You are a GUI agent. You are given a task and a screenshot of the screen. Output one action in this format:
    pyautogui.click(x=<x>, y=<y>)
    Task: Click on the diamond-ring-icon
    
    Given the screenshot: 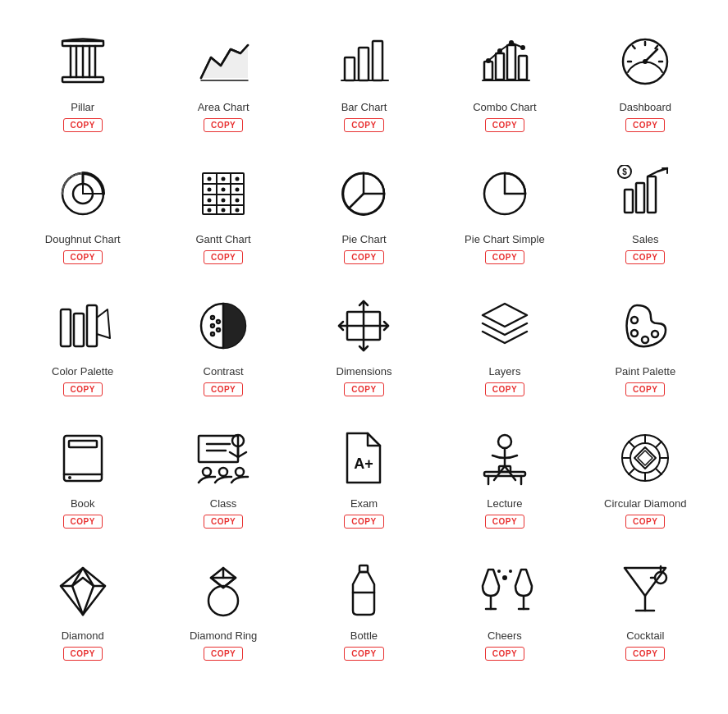 What is the action you would take?
    pyautogui.click(x=223, y=590)
    